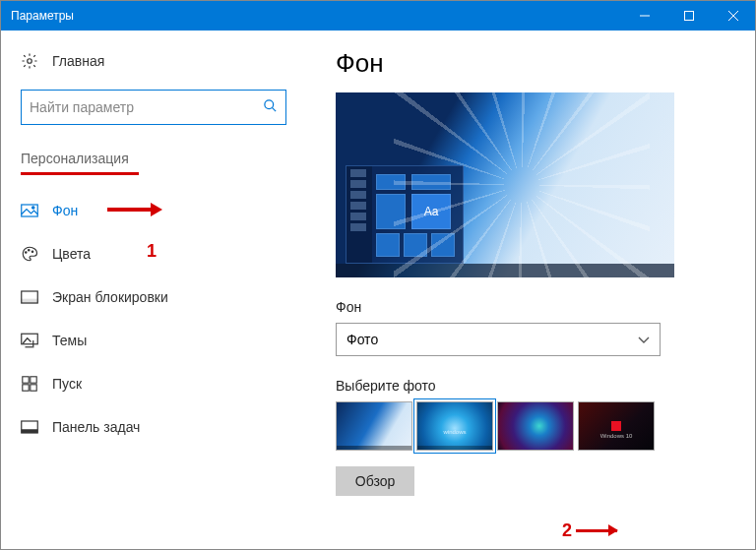  Describe the element at coordinates (154, 384) in the screenshot. I see `nav-start: Пуск` at that location.